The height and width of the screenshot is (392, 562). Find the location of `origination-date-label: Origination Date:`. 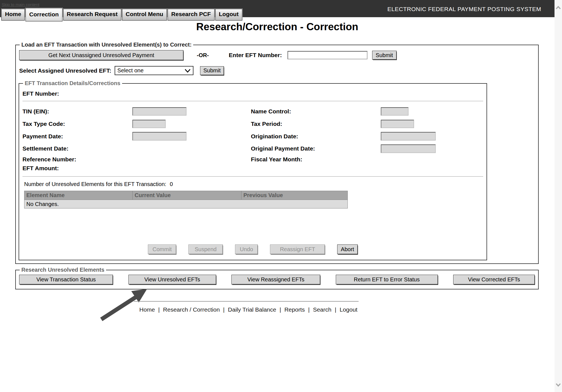

origination-date-label: Origination Date: is located at coordinates (316, 136).